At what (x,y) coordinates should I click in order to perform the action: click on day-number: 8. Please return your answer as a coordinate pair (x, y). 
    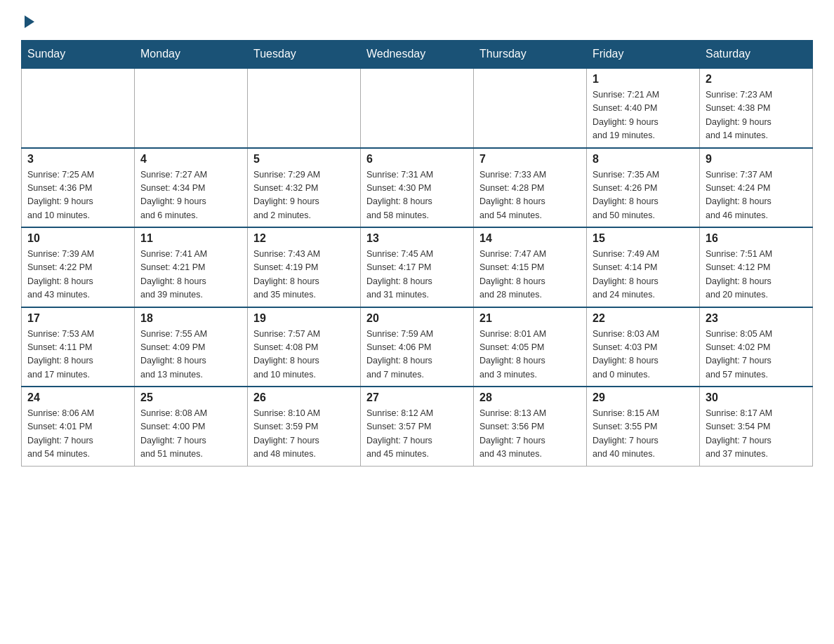
    Looking at the image, I should click on (643, 159).